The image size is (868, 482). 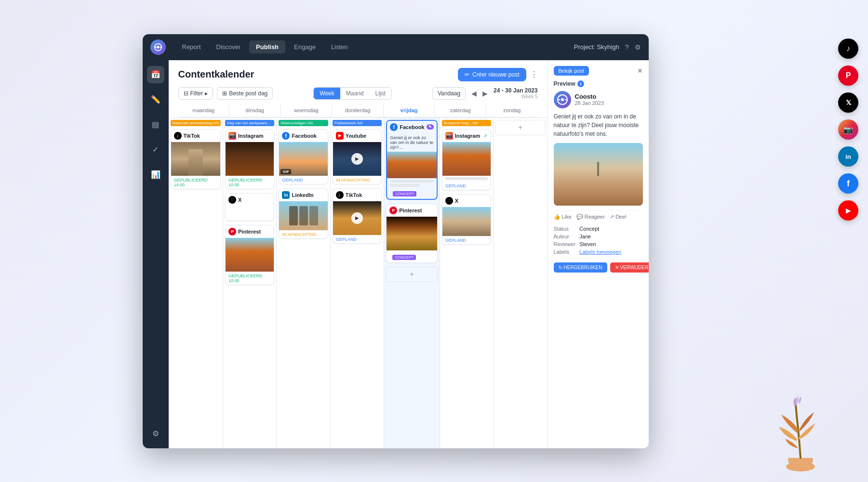 I want to click on floating-instagram-icon: 📷, so click(x=848, y=130).